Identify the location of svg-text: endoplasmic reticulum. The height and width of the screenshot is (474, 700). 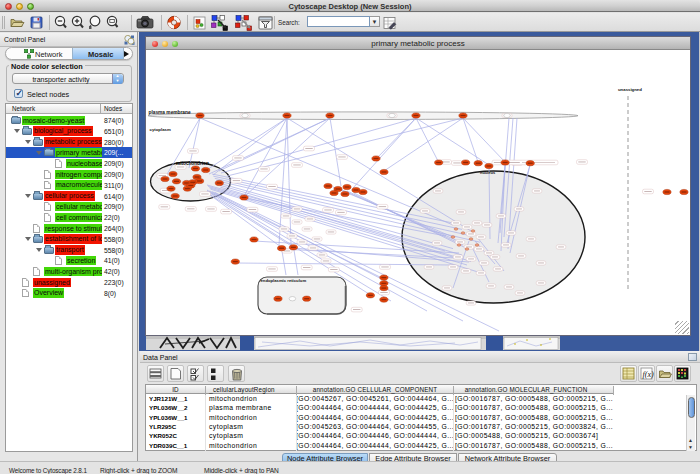
(284, 280).